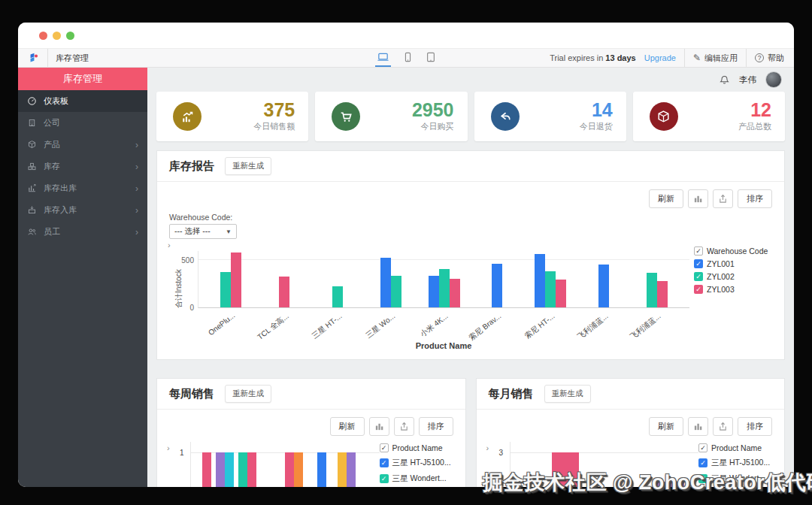 This screenshot has height=505, width=812. I want to click on maximize-window-button, so click(71, 36).